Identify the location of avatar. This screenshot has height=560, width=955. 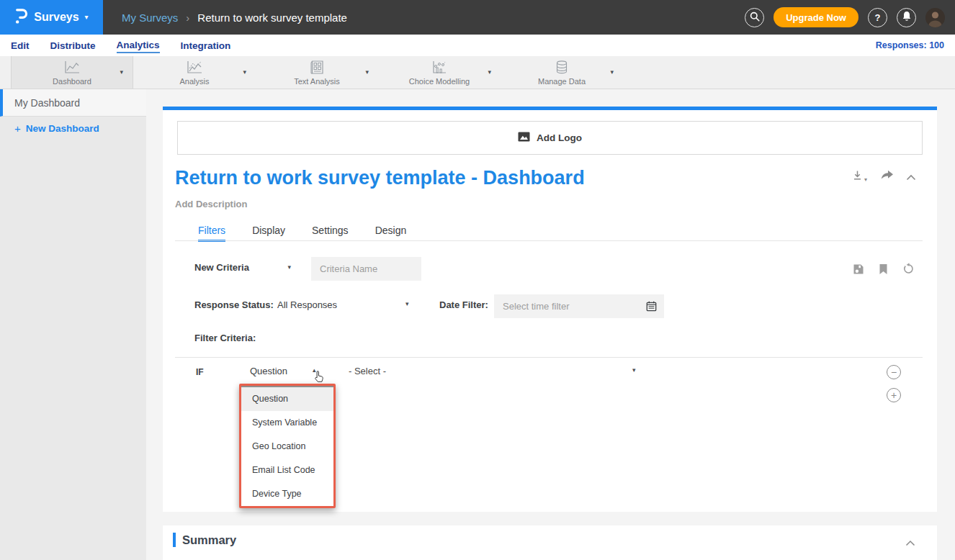
(935, 17).